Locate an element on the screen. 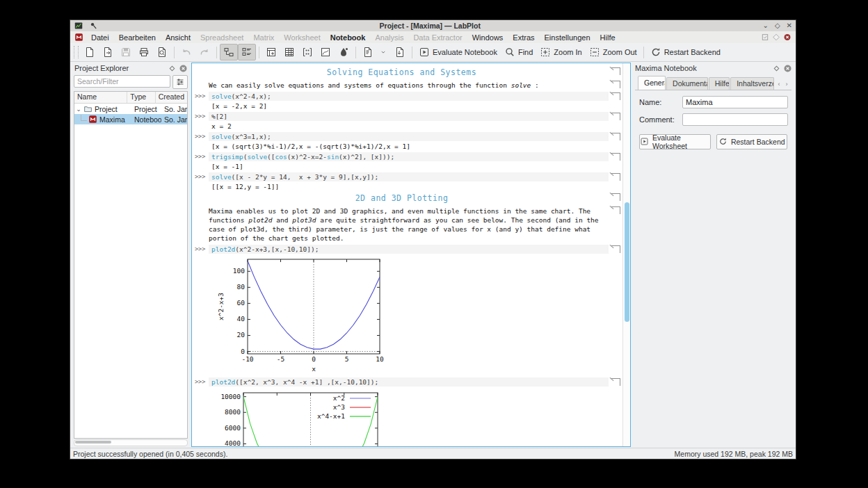 The width and height of the screenshot is (868, 488). toolbar-button-evaluate: Evaluate Notebook is located at coordinates (458, 52).